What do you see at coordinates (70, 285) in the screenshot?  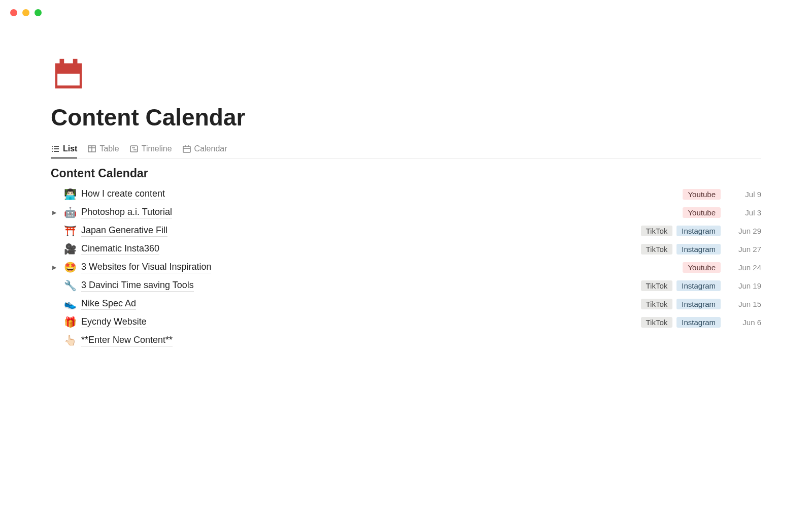 I see `item-emoji-icon: 🔧` at bounding box center [70, 285].